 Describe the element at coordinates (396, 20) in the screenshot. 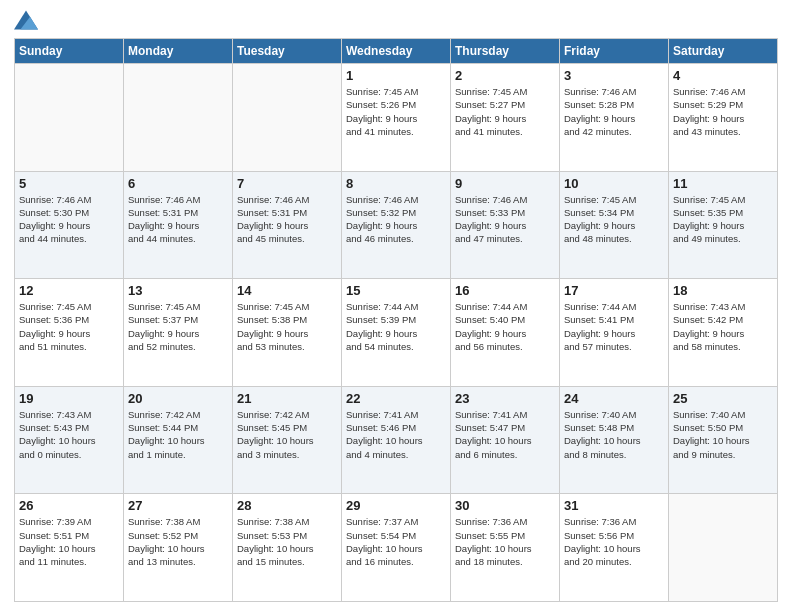

I see `header` at that location.